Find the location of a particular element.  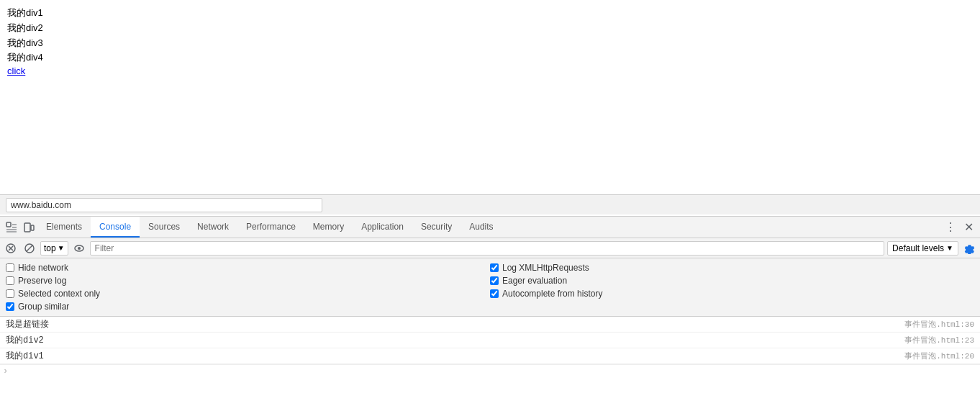

group-similar-label: Group similar is located at coordinates (43, 307).